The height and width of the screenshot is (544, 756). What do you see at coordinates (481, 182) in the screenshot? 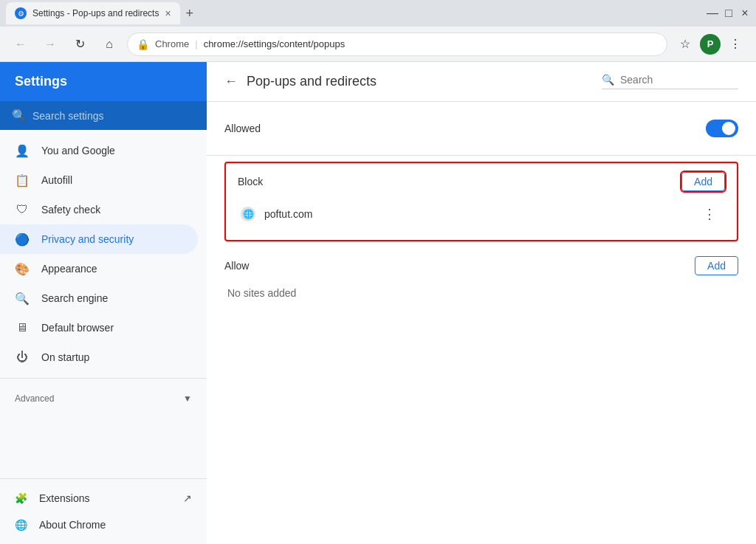
I see `block-header: Block Add` at bounding box center [481, 182].